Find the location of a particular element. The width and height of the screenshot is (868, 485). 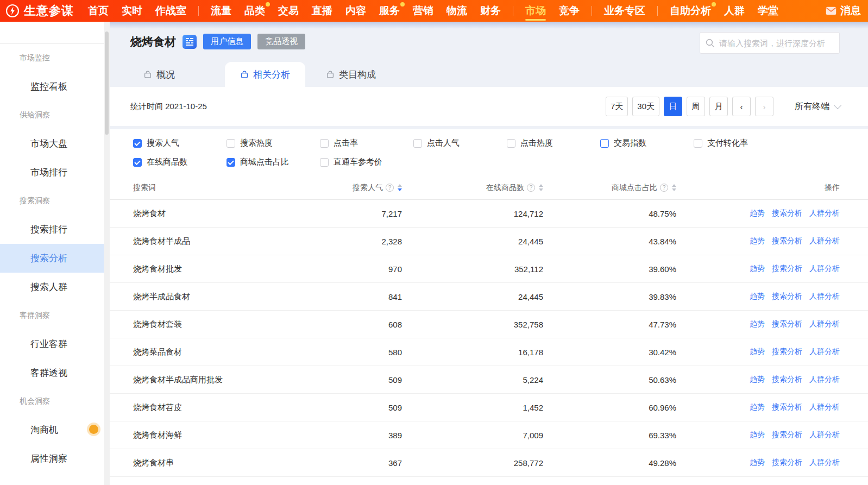

tab-相关分析: 相关分析 is located at coordinates (265, 74).